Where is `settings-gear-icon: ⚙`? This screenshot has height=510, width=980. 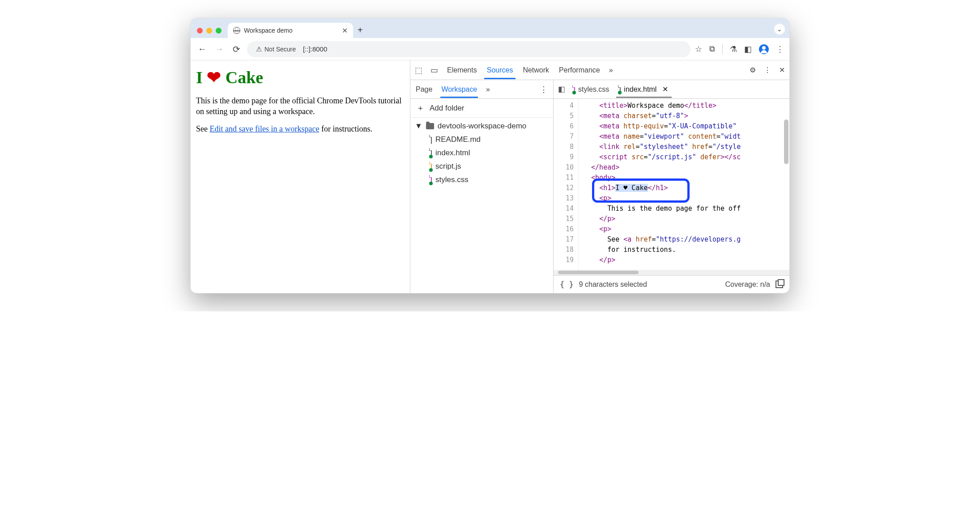
settings-gear-icon: ⚙ is located at coordinates (753, 70).